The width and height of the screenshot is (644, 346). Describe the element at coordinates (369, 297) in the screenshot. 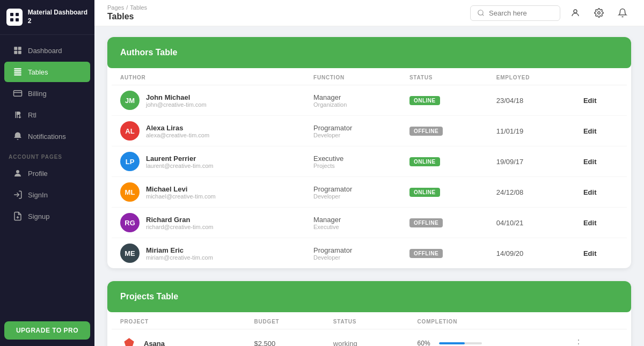

I see `projects-table-header: Projects Table` at that location.